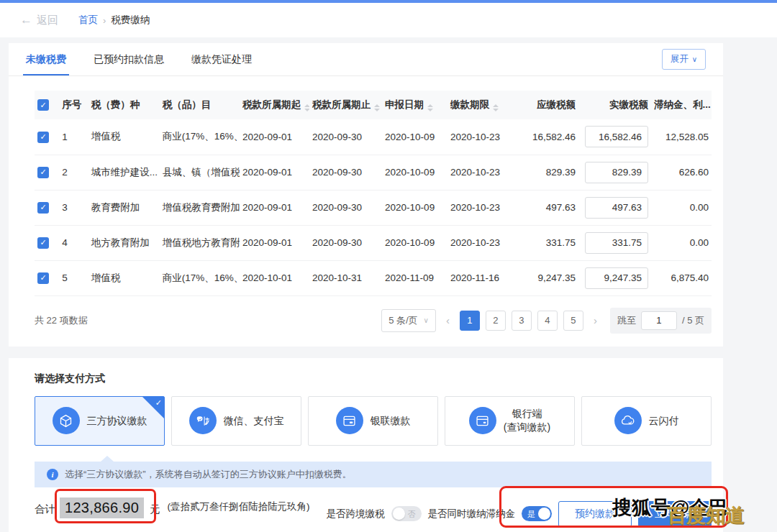  Describe the element at coordinates (679, 59) in the screenshot. I see `expand-label: 展开` at that location.